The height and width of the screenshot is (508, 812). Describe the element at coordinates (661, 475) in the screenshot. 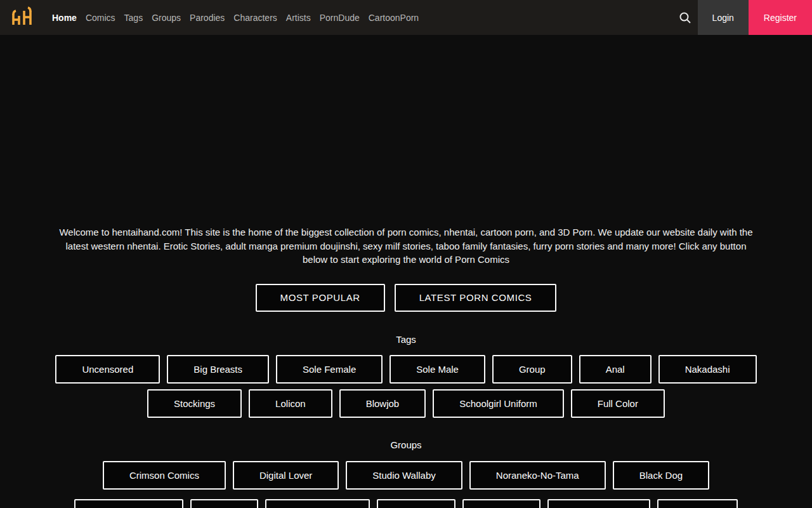

I see `group-button: Black Dog` at that location.